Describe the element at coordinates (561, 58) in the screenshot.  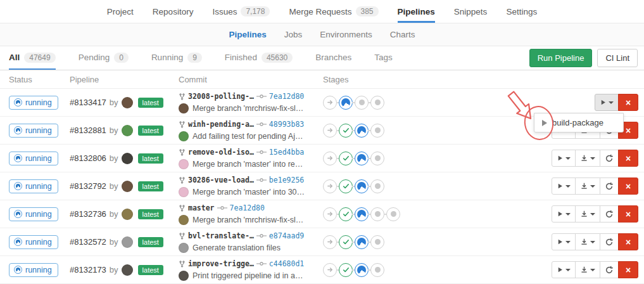
I see `run-pipeline-button: Run Pipeline` at that location.